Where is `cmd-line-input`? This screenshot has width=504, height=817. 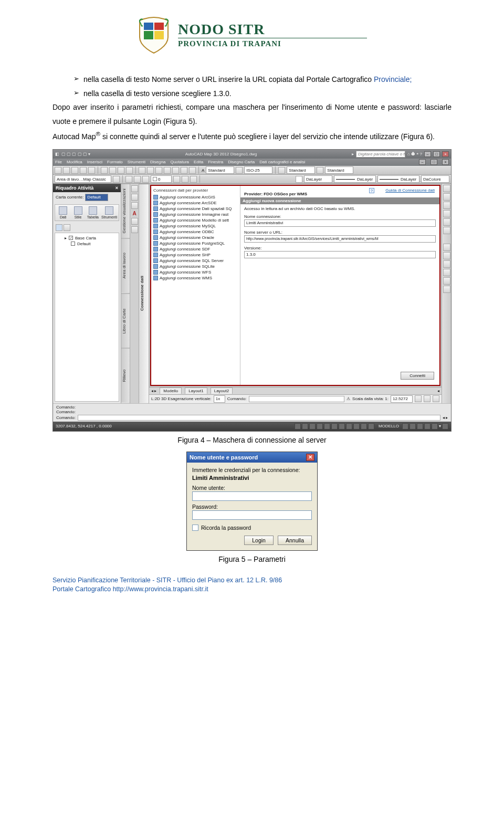 cmd-line-input is located at coordinates (259, 418).